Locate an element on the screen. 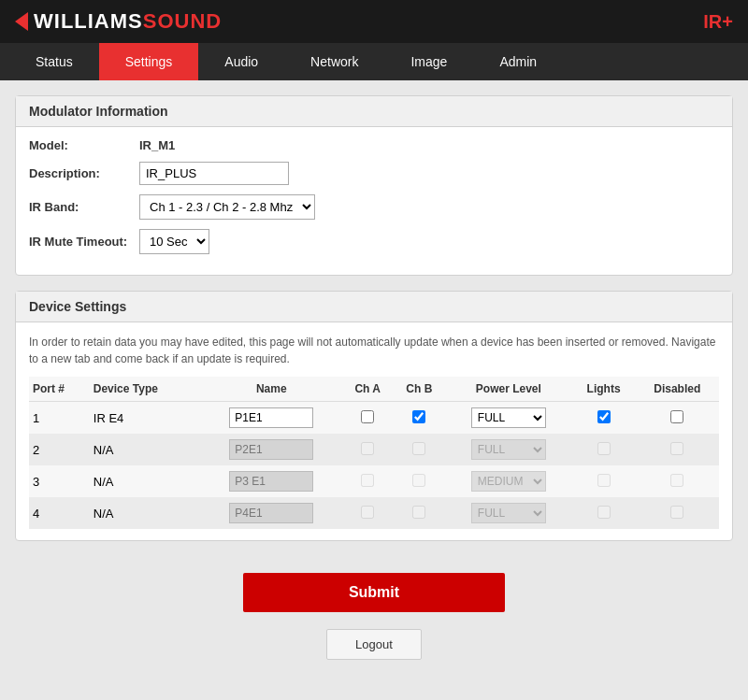 Image resolution: width=748 pixels, height=700 pixels. port-2: 2 is located at coordinates (60, 450).